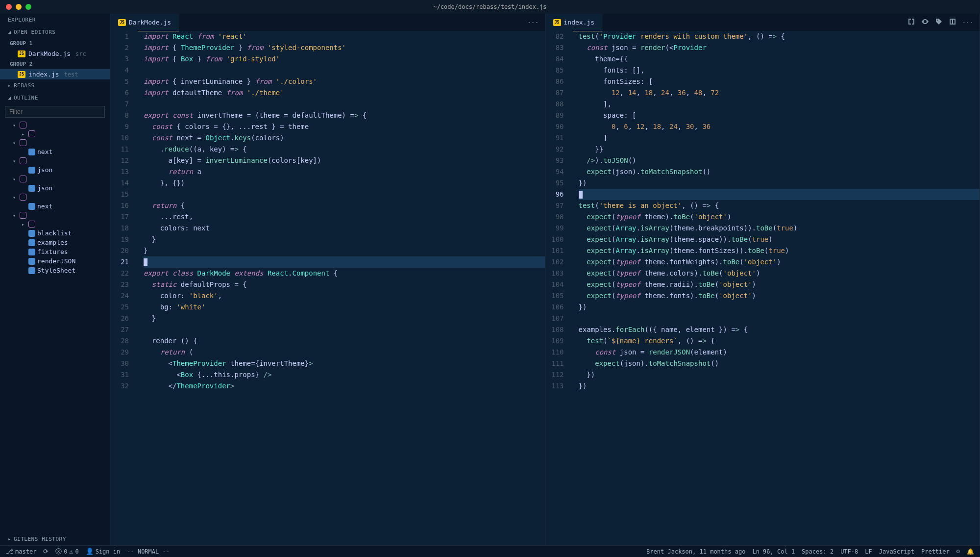  What do you see at coordinates (46, 551) in the screenshot?
I see `sync-button: ⟳` at bounding box center [46, 551].